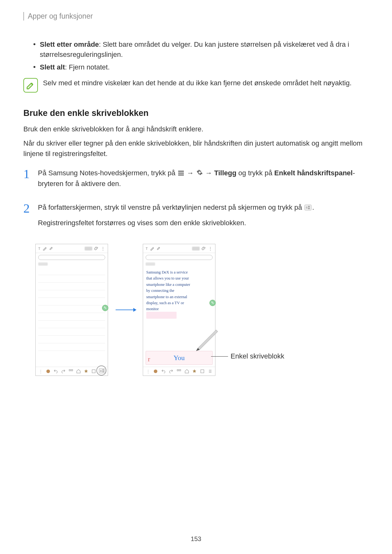  What do you see at coordinates (196, 129) in the screenshot?
I see `section-paragraph: Bruk den enkle skriveblokken for å angi …` at bounding box center [196, 129].